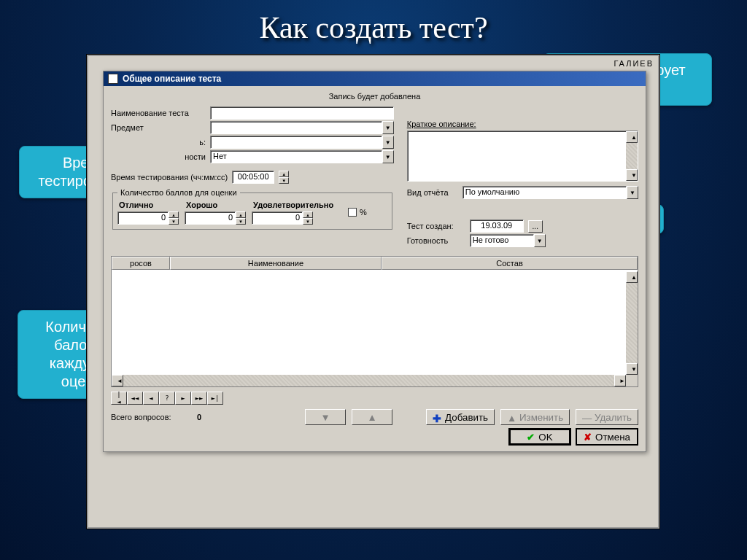  I want to click on dialog-titlebar: Общее описание теста, so click(375, 79).